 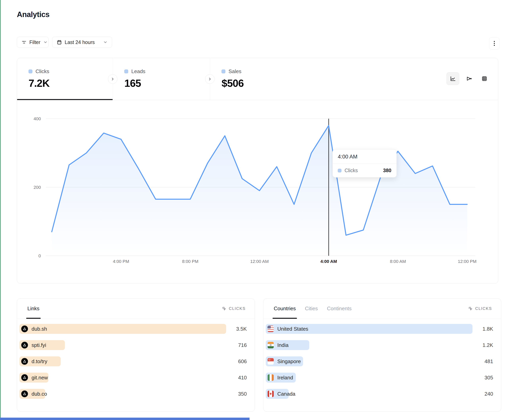 I want to click on link-row-d-to-try: d.to/try 606, so click(x=133, y=362).